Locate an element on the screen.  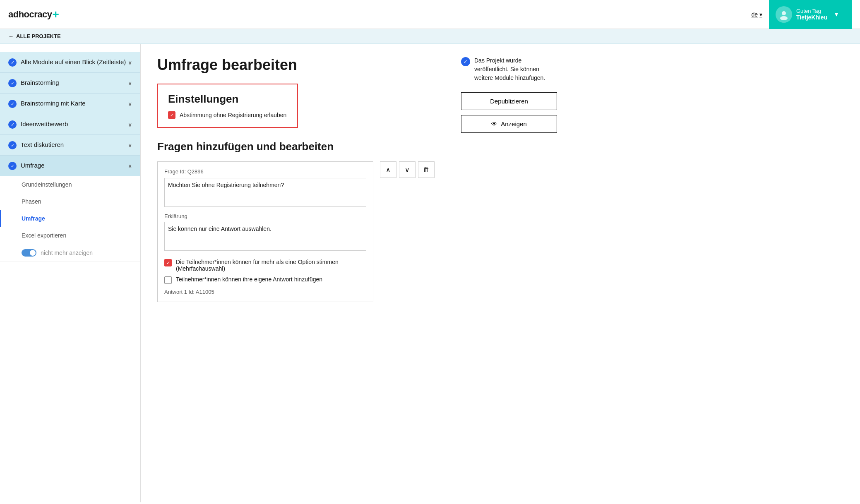
avatar is located at coordinates (784, 14).